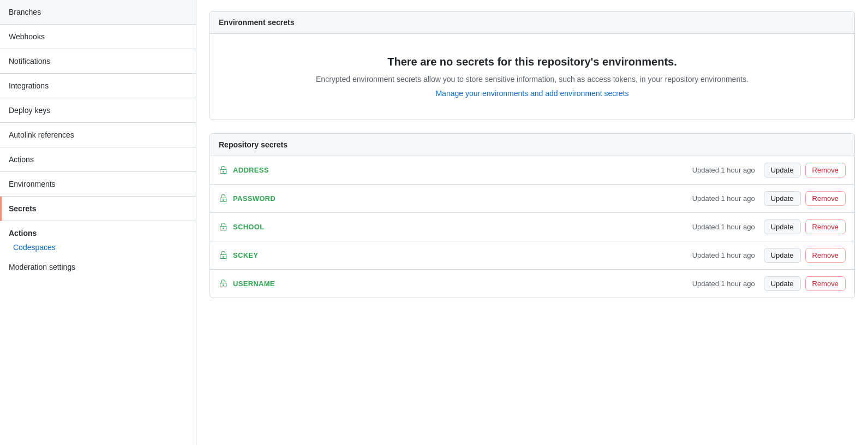 The height and width of the screenshot is (445, 868). I want to click on secret-name: PASSWORD, so click(463, 199).